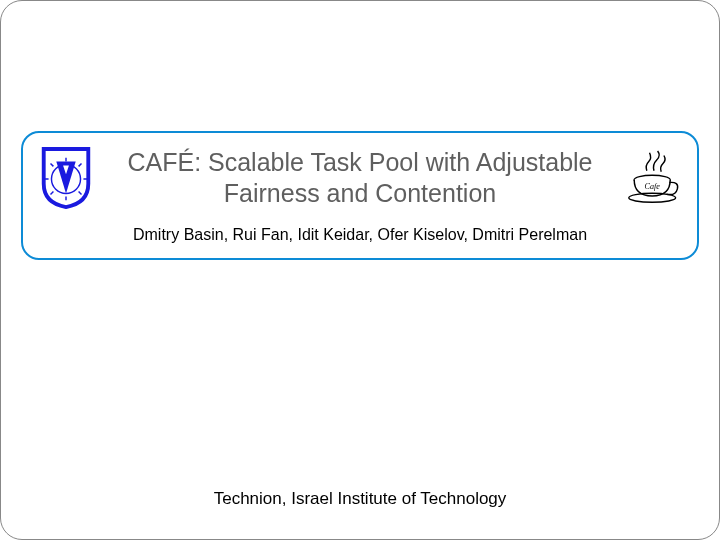 This screenshot has height=540, width=720. Describe the element at coordinates (66, 178) in the screenshot. I see `technion-logo-icon` at that location.